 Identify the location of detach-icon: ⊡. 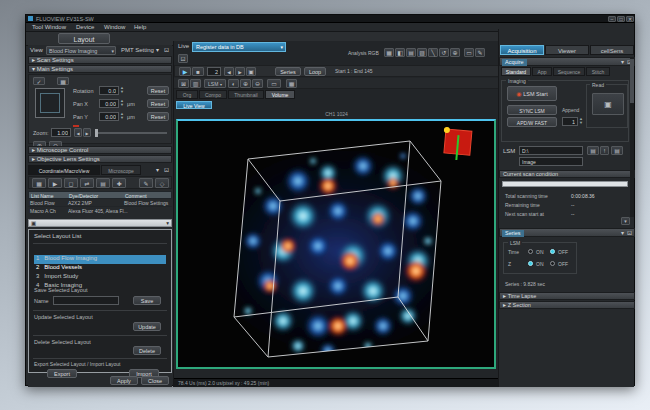
(183, 58).